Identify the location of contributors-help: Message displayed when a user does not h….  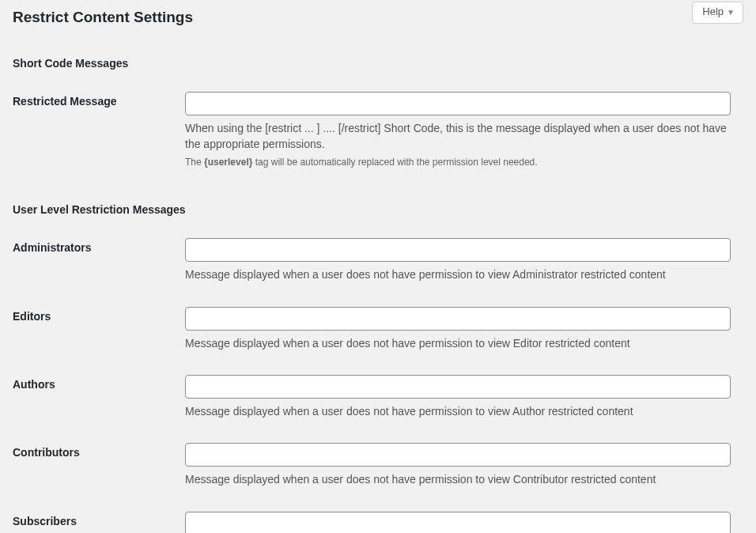
(458, 479).